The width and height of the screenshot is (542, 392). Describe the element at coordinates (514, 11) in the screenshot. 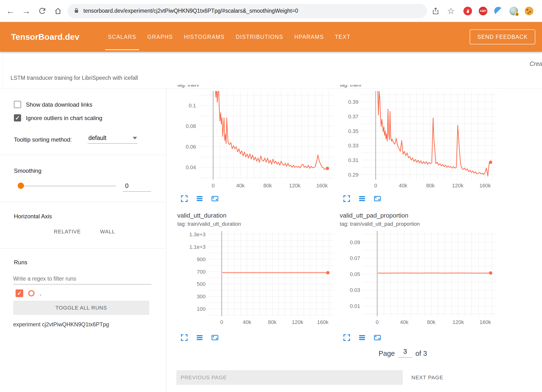

I see `profile-avatar: 1` at that location.